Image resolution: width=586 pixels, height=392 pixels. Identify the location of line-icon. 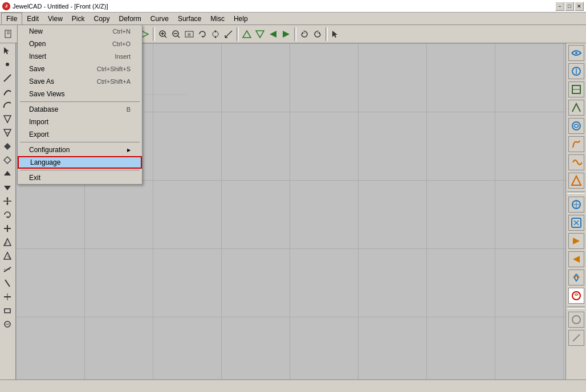
(7, 78).